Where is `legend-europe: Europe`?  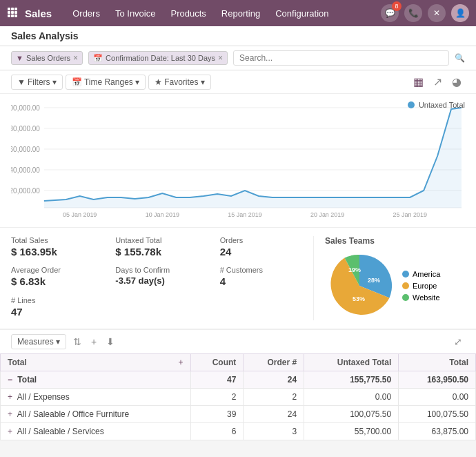 legend-europe: Europe is located at coordinates (421, 286).